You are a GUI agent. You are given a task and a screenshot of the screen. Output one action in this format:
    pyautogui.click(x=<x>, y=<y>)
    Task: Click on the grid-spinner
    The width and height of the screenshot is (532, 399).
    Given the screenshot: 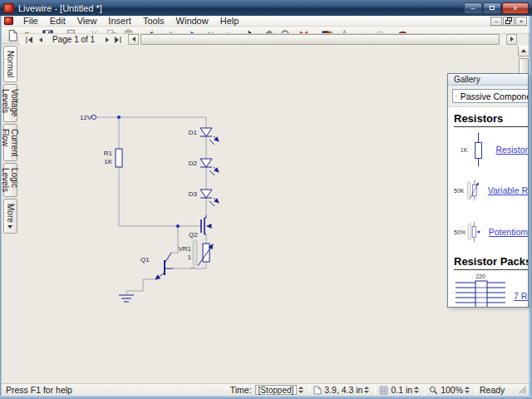 What is the action you would take?
    pyautogui.click(x=416, y=390)
    